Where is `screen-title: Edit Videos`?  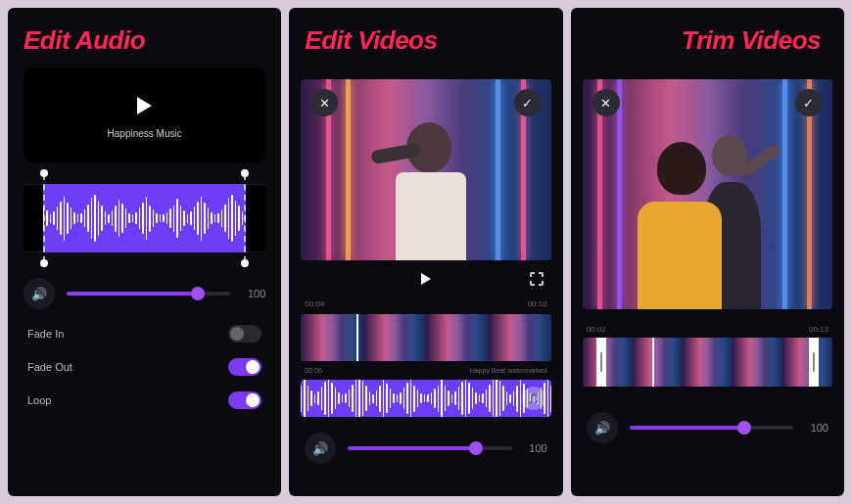 screen-title: Edit Videos is located at coordinates (425, 37).